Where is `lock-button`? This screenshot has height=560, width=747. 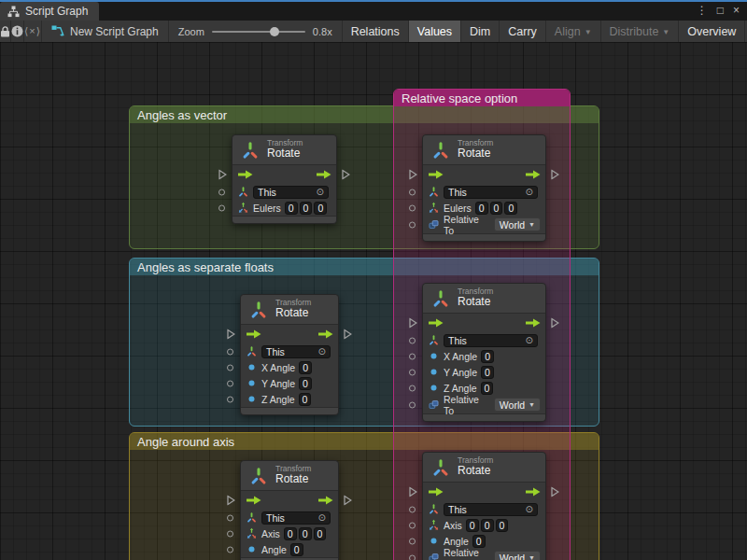 lock-button is located at coordinates (6, 32).